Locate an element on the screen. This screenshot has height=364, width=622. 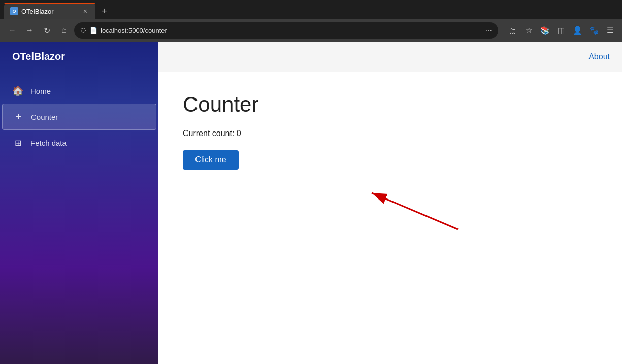
about-link: About is located at coordinates (599, 57).